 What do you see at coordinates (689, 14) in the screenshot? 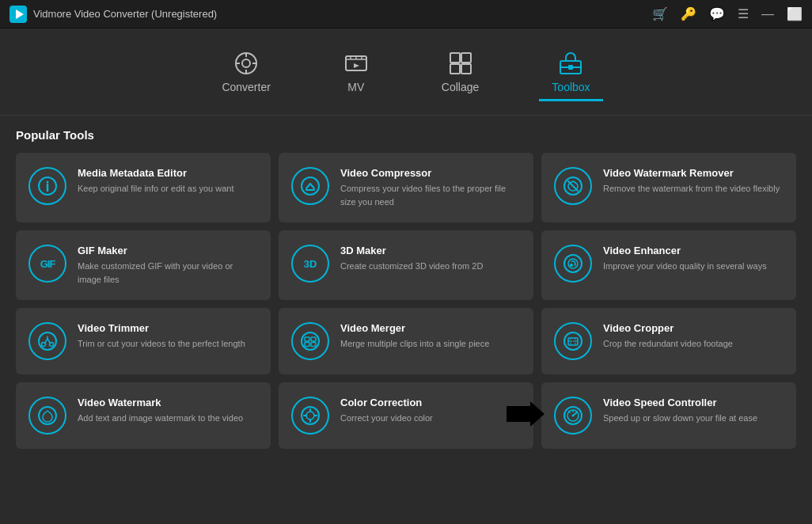
I see `key-icon: 🔑` at bounding box center [689, 14].